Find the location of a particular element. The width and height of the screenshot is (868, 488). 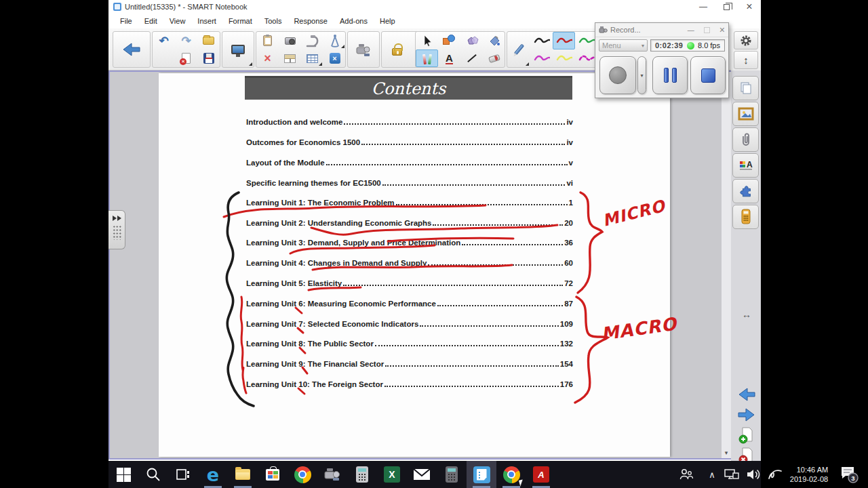

open-file-button is located at coordinates (209, 41).